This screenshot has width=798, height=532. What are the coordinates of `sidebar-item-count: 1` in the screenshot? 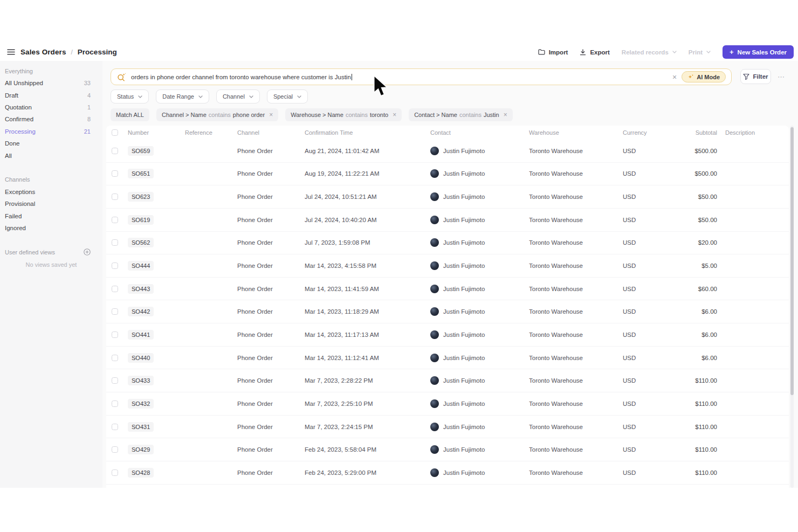 It's located at (89, 107).